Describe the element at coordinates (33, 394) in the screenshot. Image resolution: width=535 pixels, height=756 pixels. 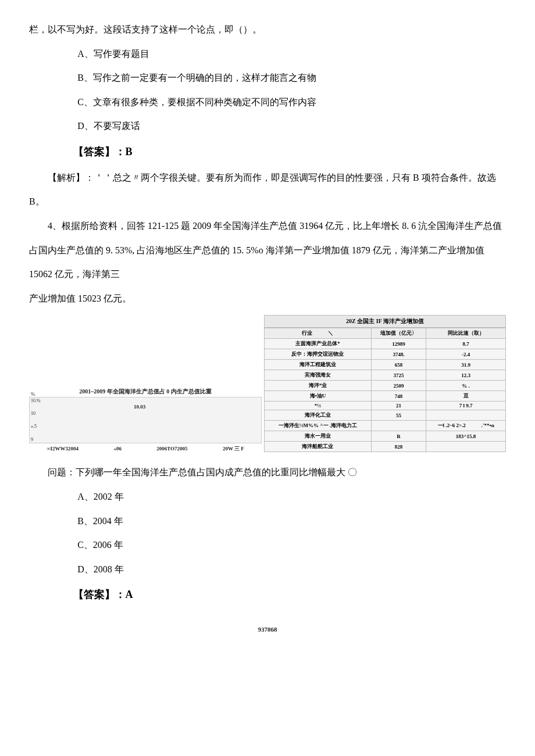
I see `chart-y-unit: %` at that location.